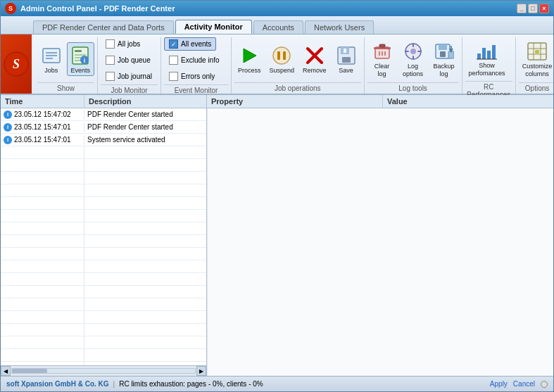 The height and width of the screenshot is (392, 554). Describe the element at coordinates (544, 8) in the screenshot. I see `close-button: ×` at that location.